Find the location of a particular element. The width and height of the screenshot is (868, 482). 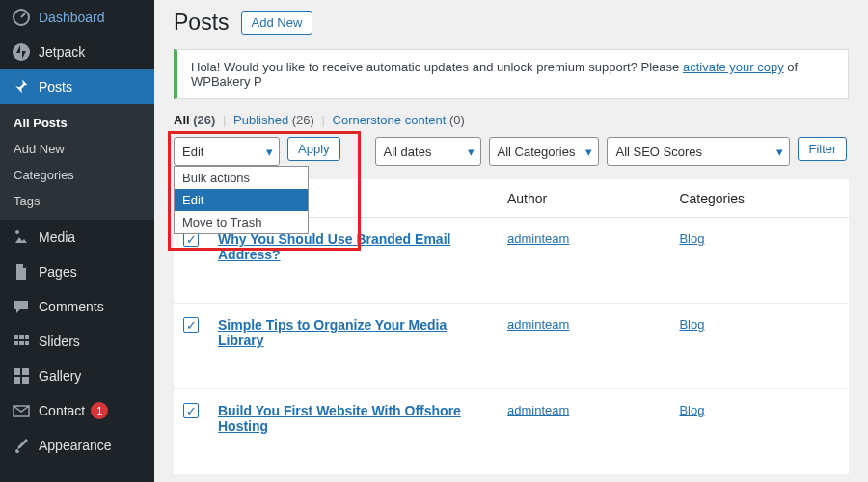

seo-filter-value: All SEO Scores is located at coordinates (659, 152).